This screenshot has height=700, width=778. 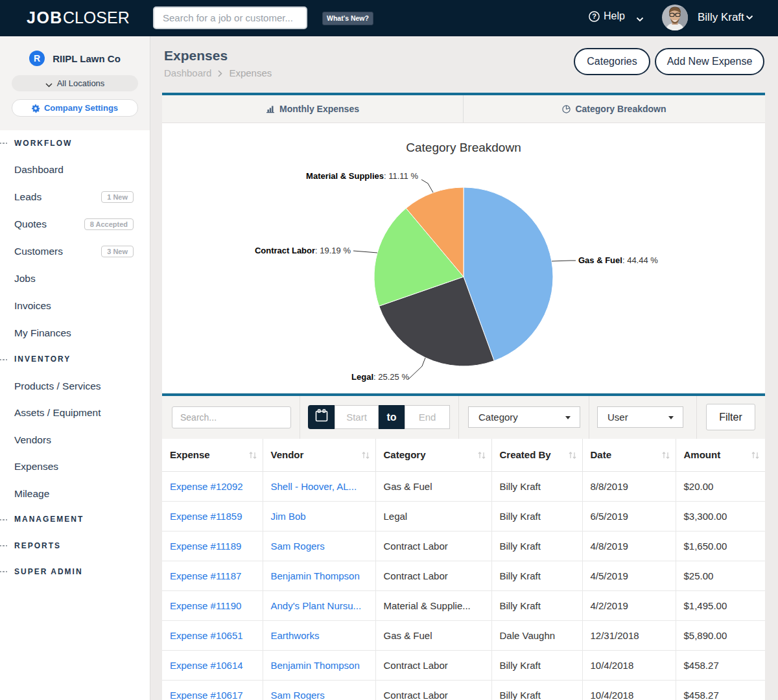 What do you see at coordinates (619, 261) in the screenshot?
I see `svg-text: Gas & Fuel: 44.44 %` at bounding box center [619, 261].